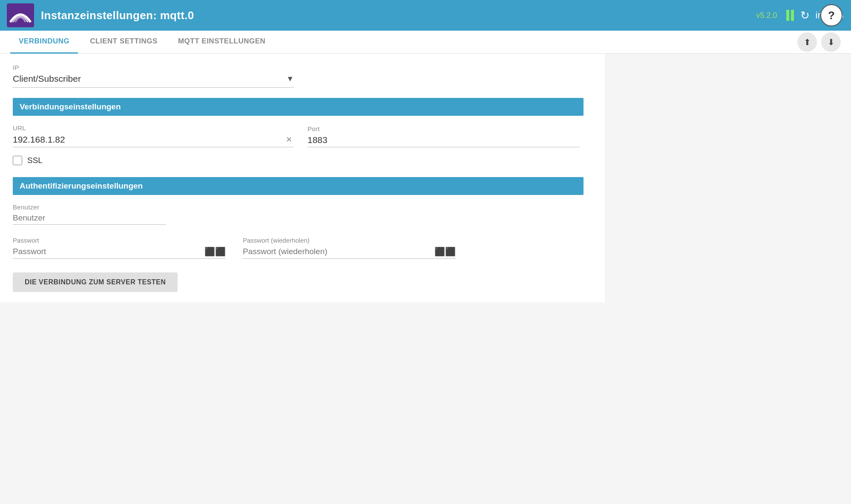 This screenshot has width=851, height=504. Describe the element at coordinates (119, 248) in the screenshot. I see `passwort-field-wrap: Passwort ⬛⬛` at that location.